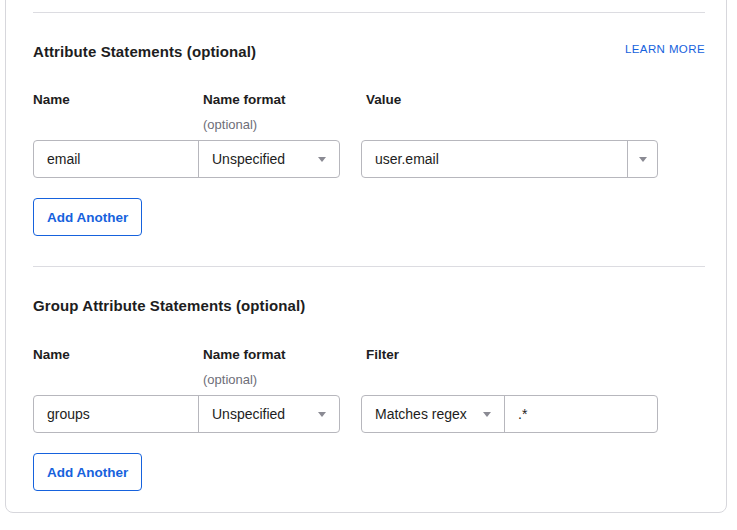  What do you see at coordinates (384, 100) in the screenshot?
I see `column-label-value: Value` at bounding box center [384, 100].